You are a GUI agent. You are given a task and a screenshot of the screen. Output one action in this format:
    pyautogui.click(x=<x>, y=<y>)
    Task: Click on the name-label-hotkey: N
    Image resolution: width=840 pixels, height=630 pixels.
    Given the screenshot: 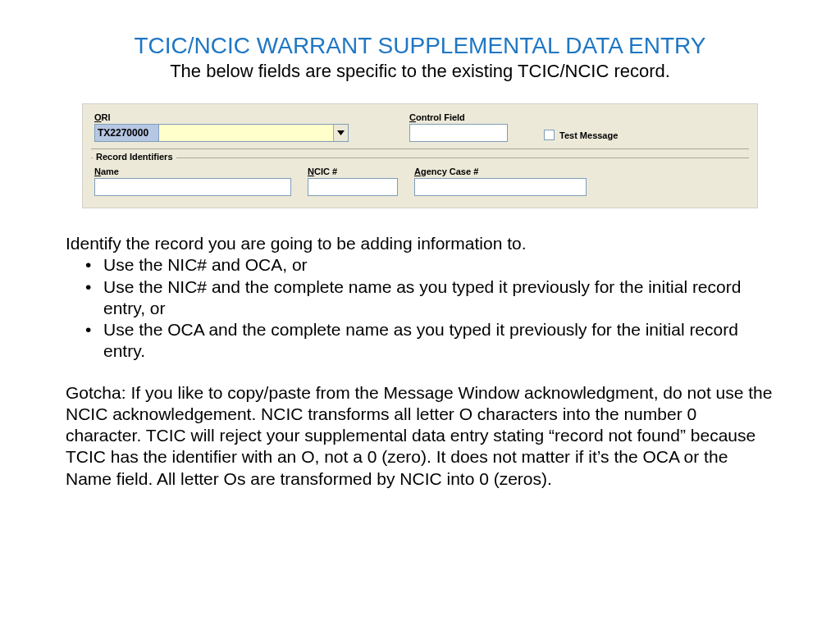 What is the action you would take?
    pyautogui.click(x=98, y=171)
    